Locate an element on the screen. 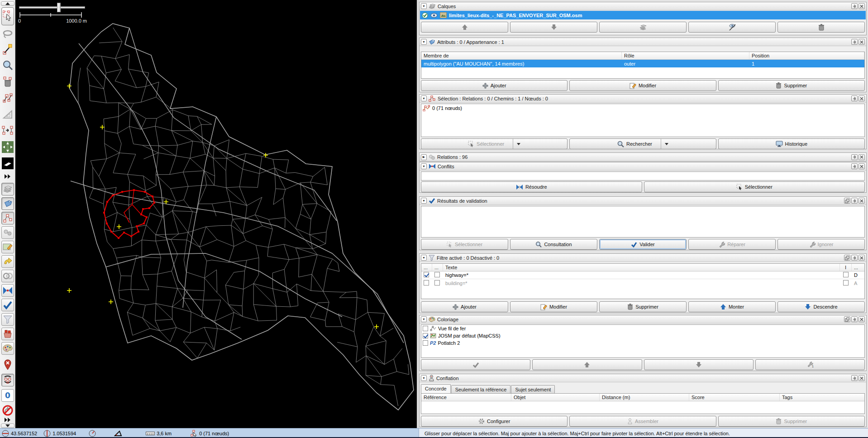 The height and width of the screenshot is (438, 868). filter-enable-checkbox is located at coordinates (426, 275).